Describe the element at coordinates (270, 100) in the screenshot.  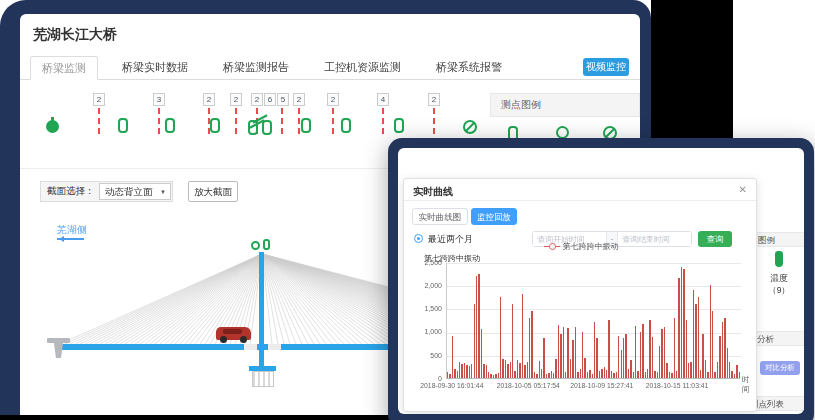
I see `sensor-count-badge: 6` at that location.